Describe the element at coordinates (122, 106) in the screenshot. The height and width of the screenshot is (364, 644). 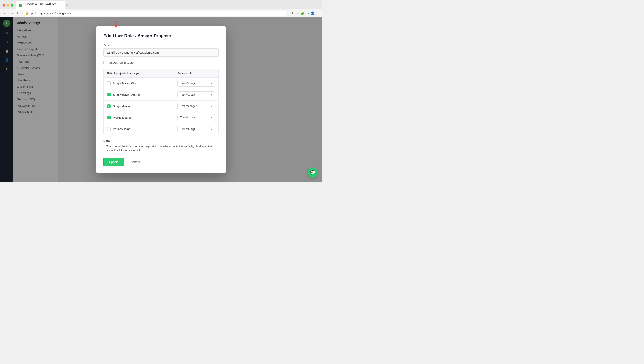
I see `project-name-3: Simply-Travel` at that location.